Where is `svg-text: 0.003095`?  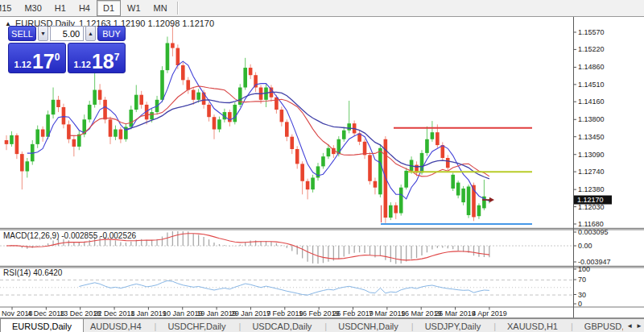
svg-text: 0.003095 is located at coordinates (593, 232).